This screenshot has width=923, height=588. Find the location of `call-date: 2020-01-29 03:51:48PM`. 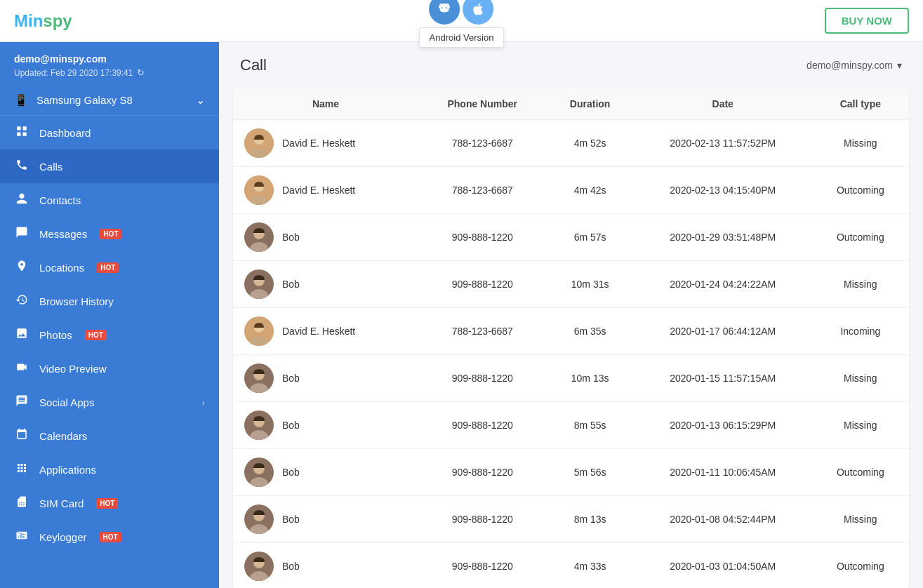

call-date: 2020-01-29 03:51:48PM is located at coordinates (723, 237).